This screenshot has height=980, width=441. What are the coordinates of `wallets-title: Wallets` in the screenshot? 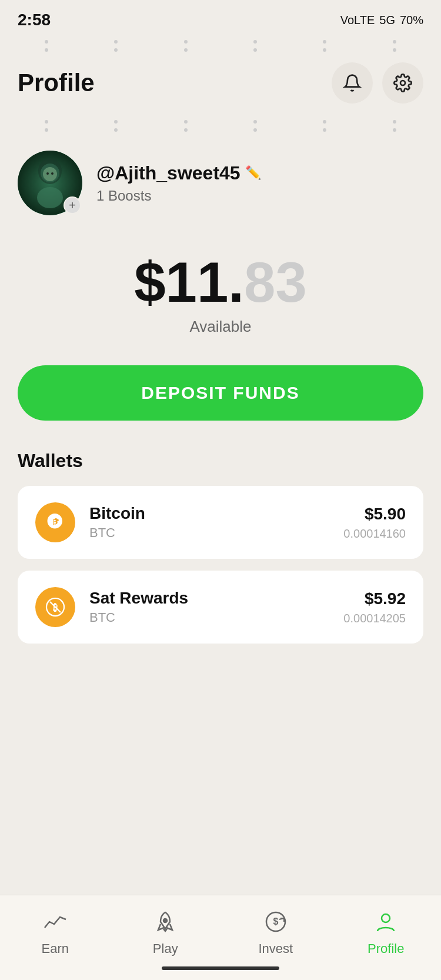 It's located at (220, 461).